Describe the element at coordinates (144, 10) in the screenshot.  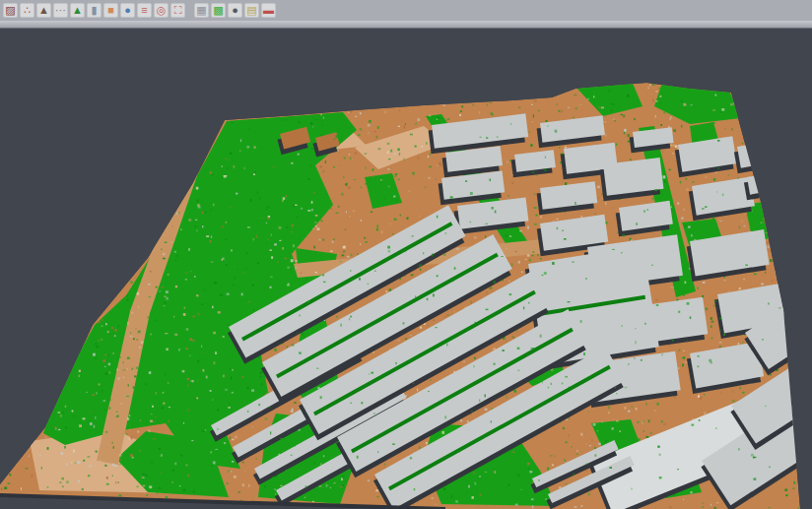
I see `layers-icon: ≡` at that location.